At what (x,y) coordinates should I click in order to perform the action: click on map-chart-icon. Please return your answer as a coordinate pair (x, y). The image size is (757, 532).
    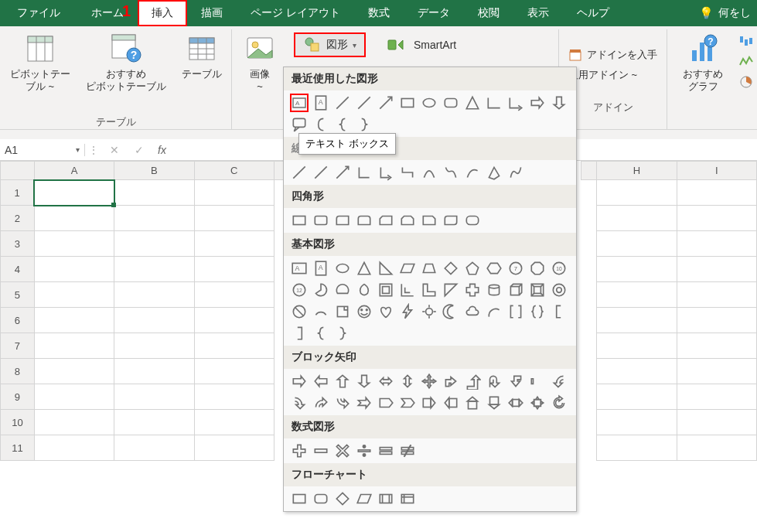
    Looking at the image, I should click on (746, 63).